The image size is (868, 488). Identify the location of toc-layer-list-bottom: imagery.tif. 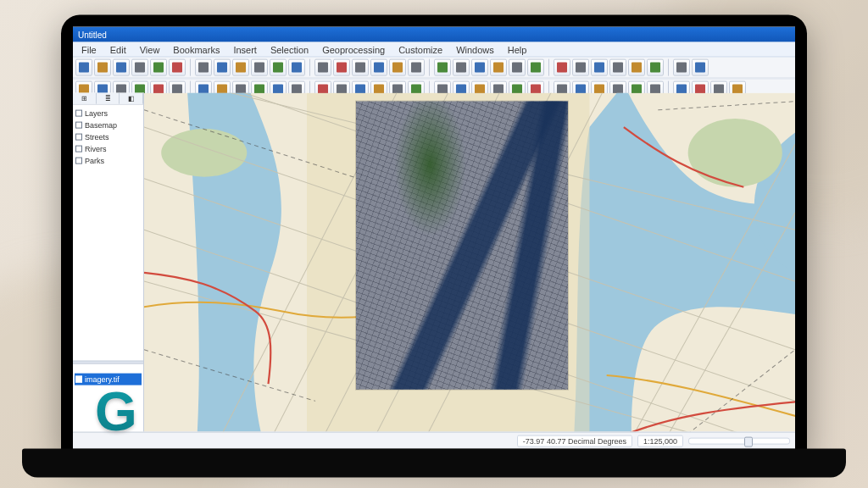
(108, 398).